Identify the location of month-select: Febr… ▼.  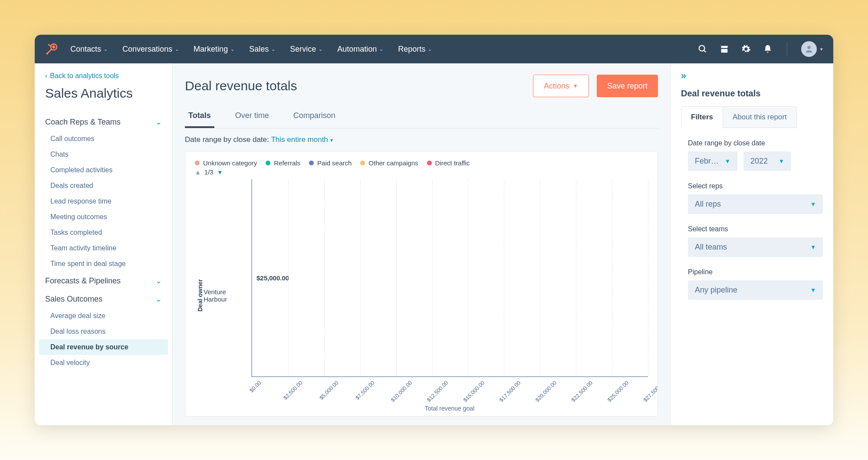
(713, 161).